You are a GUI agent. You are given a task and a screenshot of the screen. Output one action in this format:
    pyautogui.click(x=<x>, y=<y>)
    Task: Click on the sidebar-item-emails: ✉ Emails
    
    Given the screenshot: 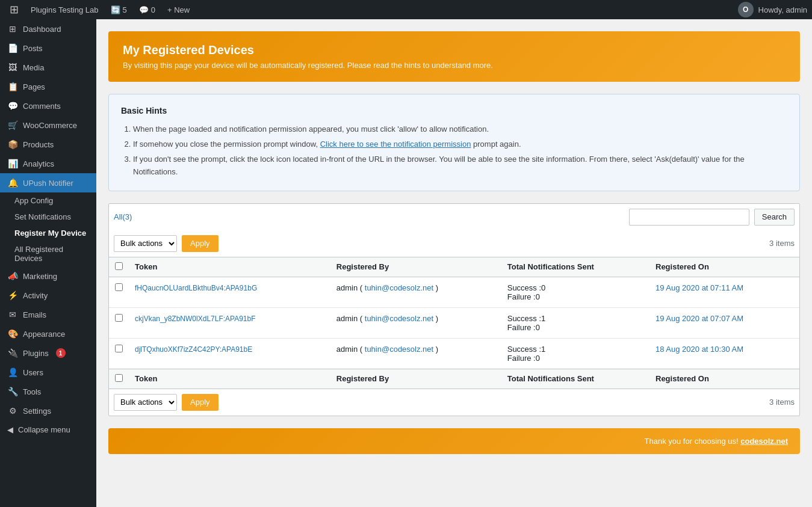 What is the action you would take?
    pyautogui.click(x=48, y=315)
    